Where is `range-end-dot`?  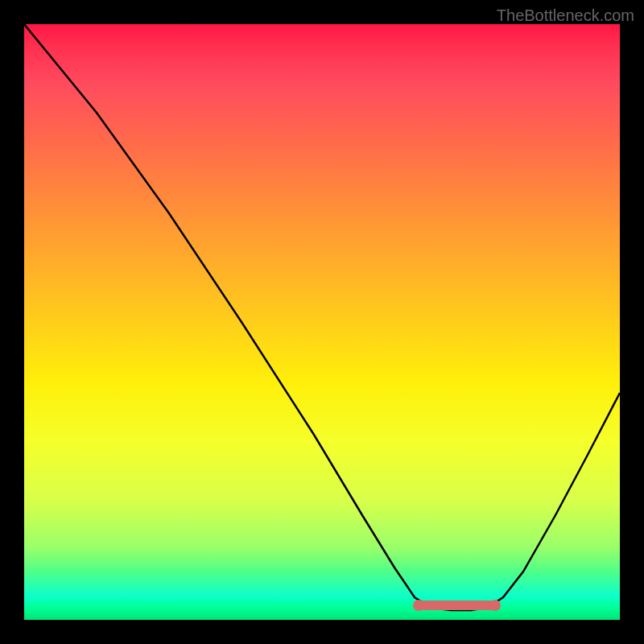 range-end-dot is located at coordinates (495, 605).